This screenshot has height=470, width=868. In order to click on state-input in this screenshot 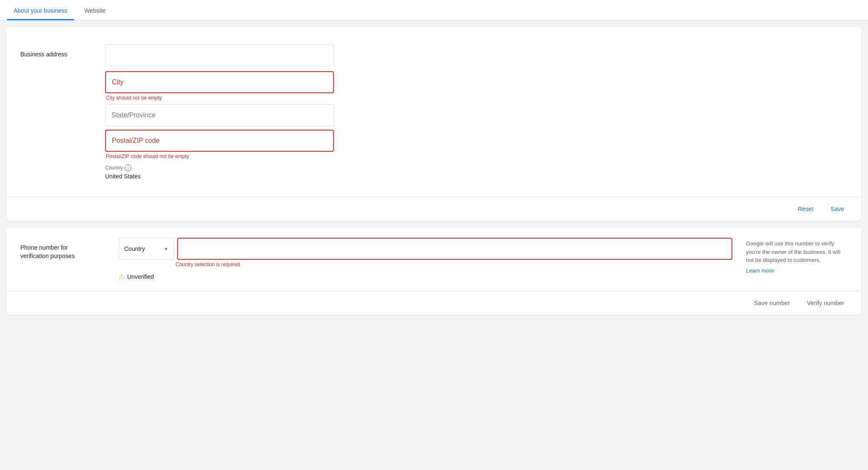, I will do `click(220, 115)`.